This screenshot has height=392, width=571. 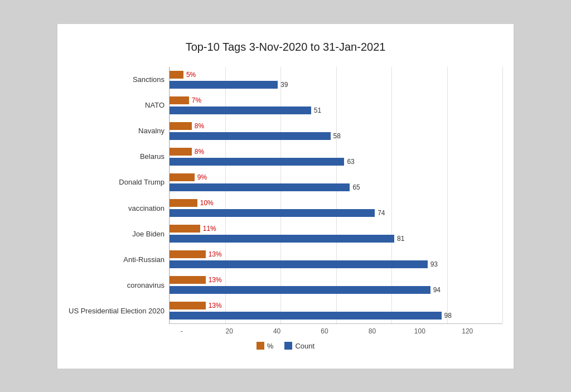 I want to click on bar-row: 13%93, so click(x=336, y=259).